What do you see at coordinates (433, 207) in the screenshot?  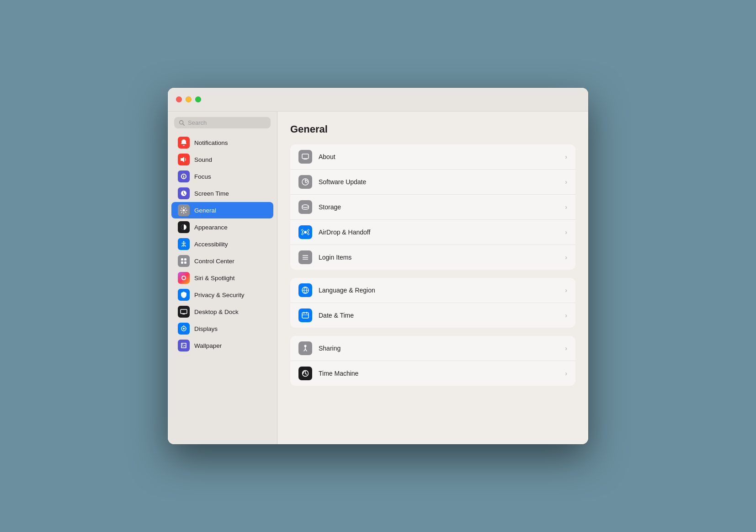 I see `settings-row-storage: Storage›` at bounding box center [433, 207].